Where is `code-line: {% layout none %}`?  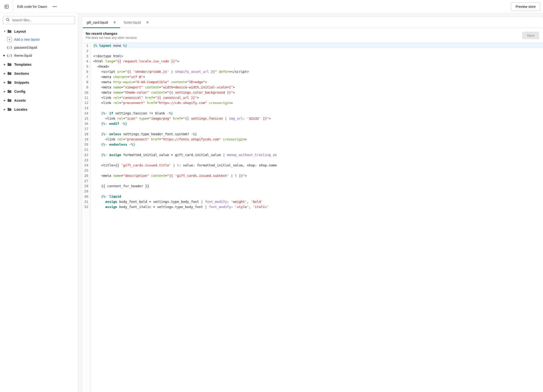 code-line: {% layout none %} is located at coordinates (318, 46).